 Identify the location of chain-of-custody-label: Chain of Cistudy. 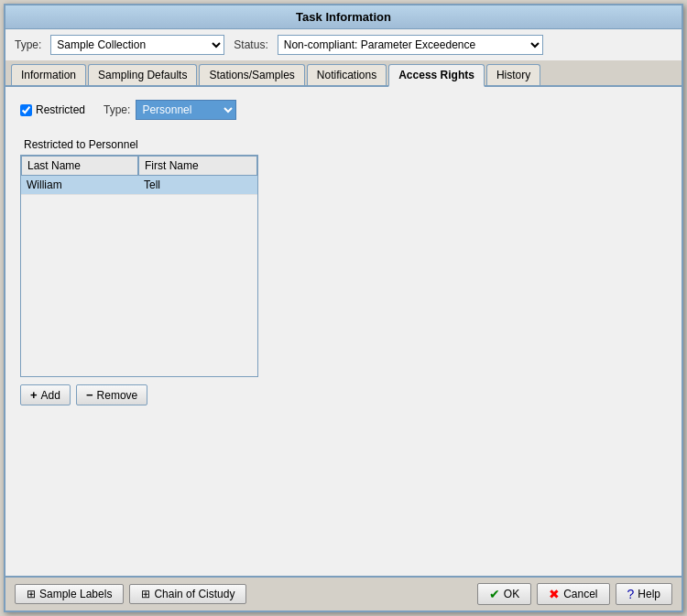
(194, 594).